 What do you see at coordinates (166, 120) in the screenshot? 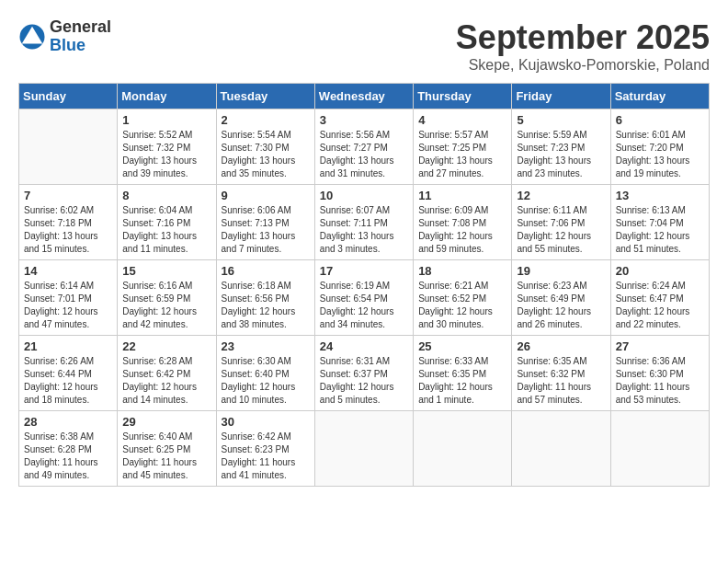
I see `day-number: 1` at bounding box center [166, 120].